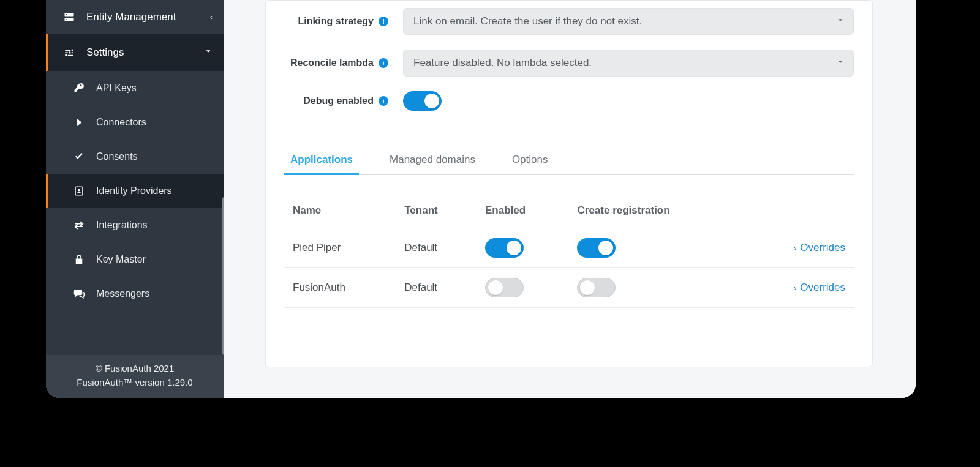 The image size is (980, 467). Describe the element at coordinates (569, 162) in the screenshot. I see `tabs: Applications Managed domains Options` at that location.